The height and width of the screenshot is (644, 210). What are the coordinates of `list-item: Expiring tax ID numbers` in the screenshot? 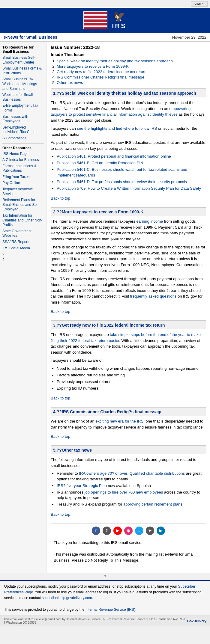 It's located at (131, 388).